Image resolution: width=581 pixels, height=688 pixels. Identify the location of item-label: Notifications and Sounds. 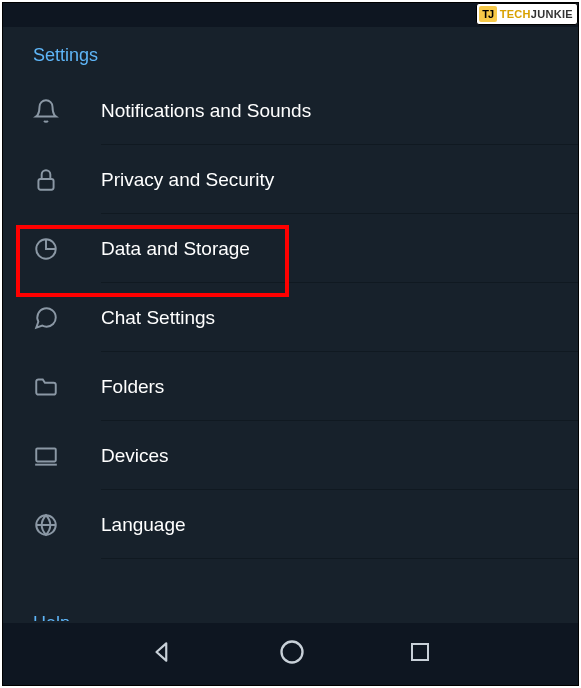
(206, 111).